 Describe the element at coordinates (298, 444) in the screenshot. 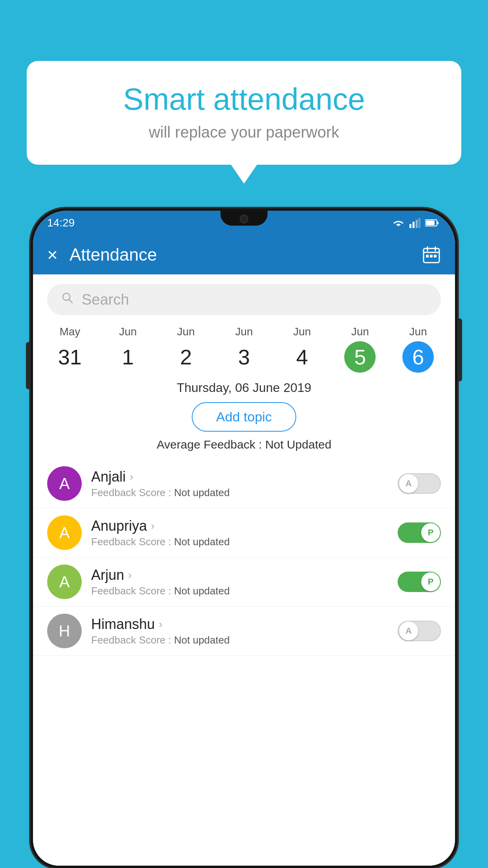

I see `avg-feedback-value: Not Updated` at that location.